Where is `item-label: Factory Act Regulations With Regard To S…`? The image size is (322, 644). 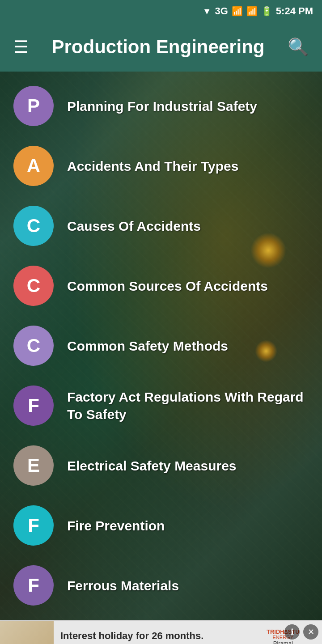
item-label: Factory Act Regulations With Regard To S… is located at coordinates (188, 406).